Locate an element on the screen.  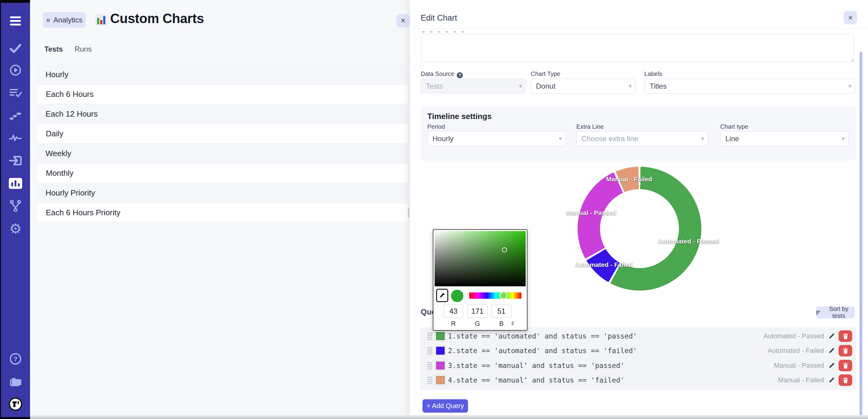
back-to-analytics-button: « Analytics is located at coordinates (64, 20).